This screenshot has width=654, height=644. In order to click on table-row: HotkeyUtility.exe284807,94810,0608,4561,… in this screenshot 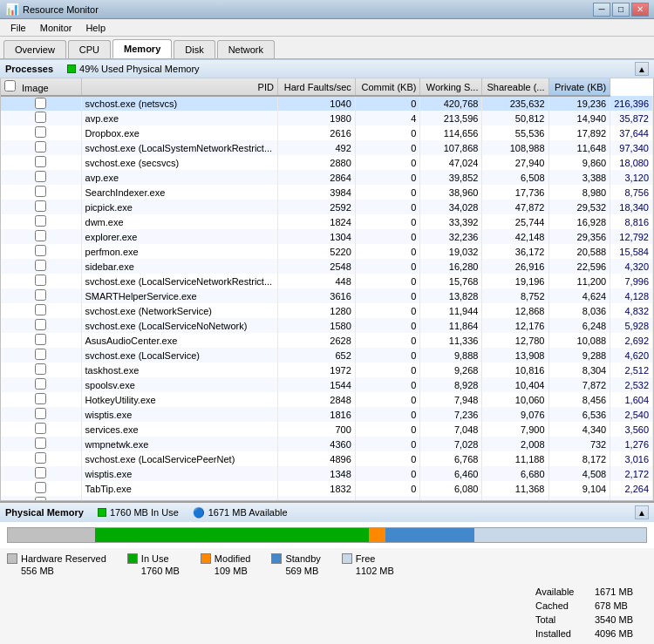, I will do `click(327, 399)`.